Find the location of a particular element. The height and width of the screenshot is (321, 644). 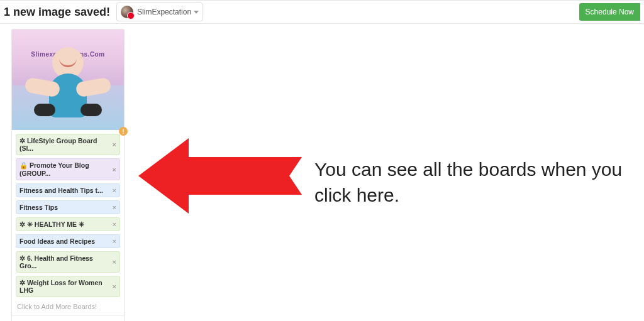

board-tag: Food Ideas and Recipes× is located at coordinates (68, 241).